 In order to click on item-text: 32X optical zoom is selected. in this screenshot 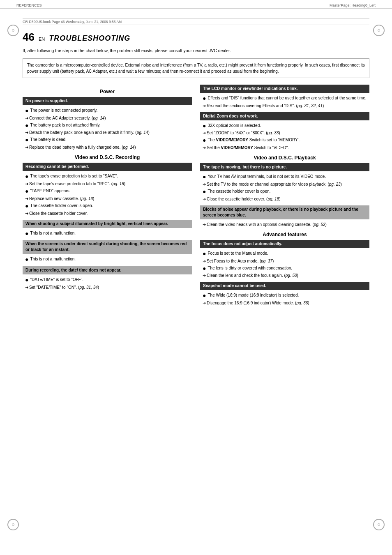, I will do `click(234, 126)`.